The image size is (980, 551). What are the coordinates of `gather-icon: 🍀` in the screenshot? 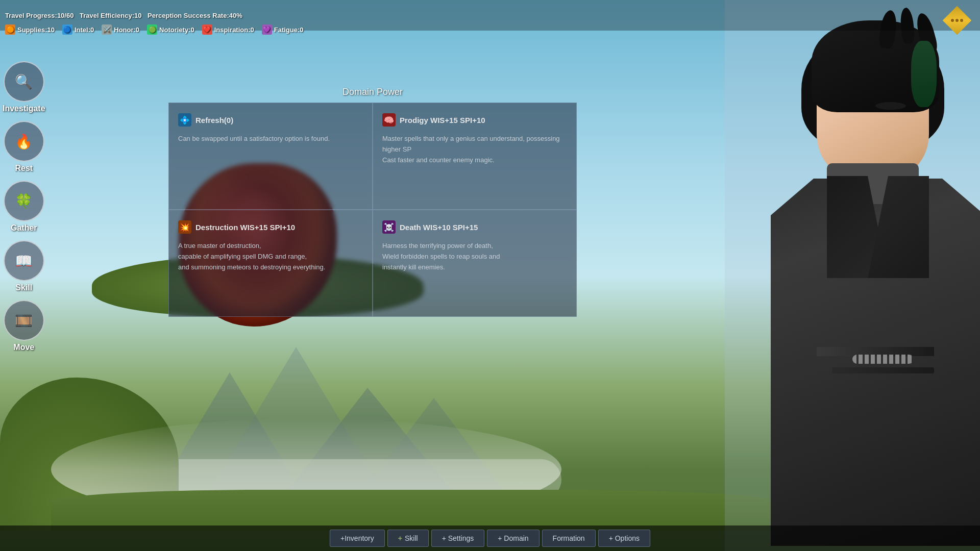 It's located at (24, 201).